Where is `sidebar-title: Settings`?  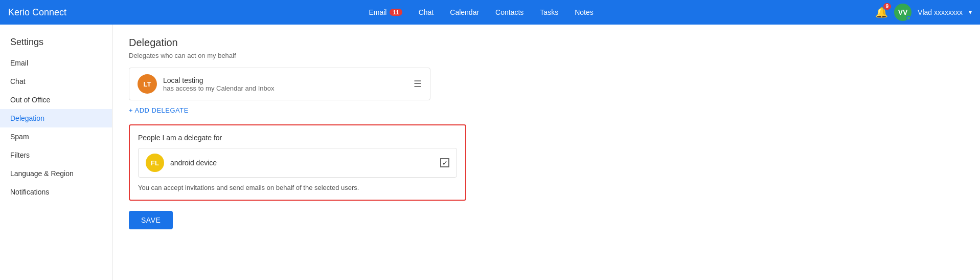
sidebar-title: Settings is located at coordinates (56, 43).